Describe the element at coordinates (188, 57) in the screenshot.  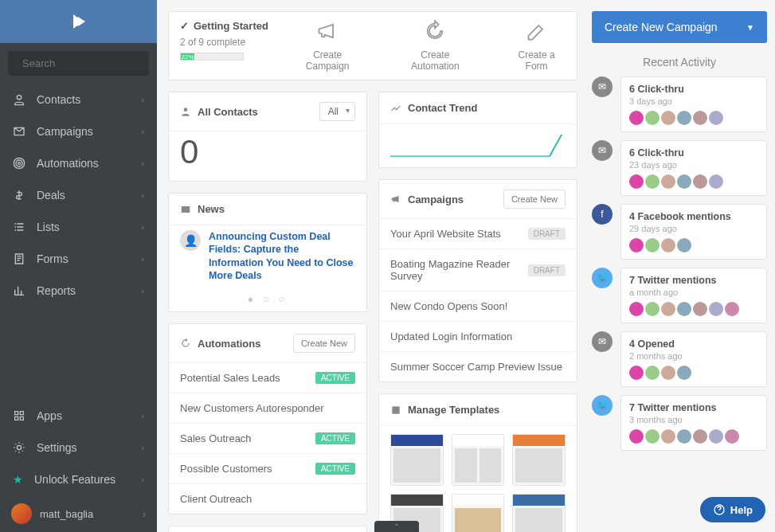
I see `progress-fill: 22%` at that location.